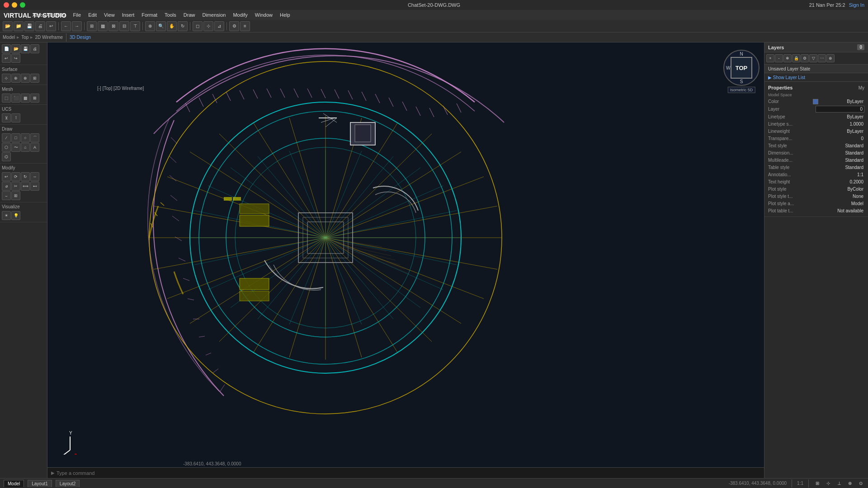 The image size is (868, 488). What do you see at coordinates (35, 98) in the screenshot?
I see `sb-mesh-4: ⊠` at bounding box center [35, 98].